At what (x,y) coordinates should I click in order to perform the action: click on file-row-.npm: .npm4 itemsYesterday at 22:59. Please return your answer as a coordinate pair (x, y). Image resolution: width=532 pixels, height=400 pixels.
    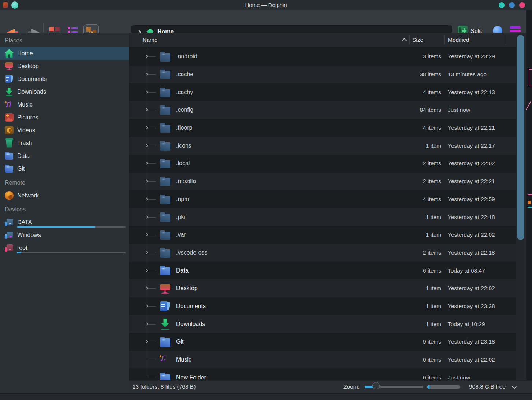
    Looking at the image, I should click on (322, 199).